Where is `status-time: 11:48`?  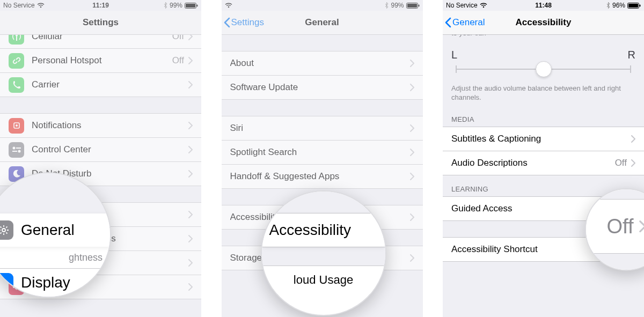 status-time: 11:48 is located at coordinates (543, 5).